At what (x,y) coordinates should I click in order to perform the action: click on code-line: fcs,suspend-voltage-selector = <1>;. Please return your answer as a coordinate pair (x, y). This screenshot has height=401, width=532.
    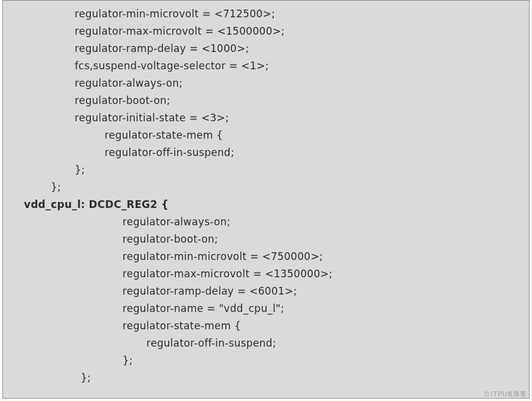
    Looking at the image, I should click on (266, 66).